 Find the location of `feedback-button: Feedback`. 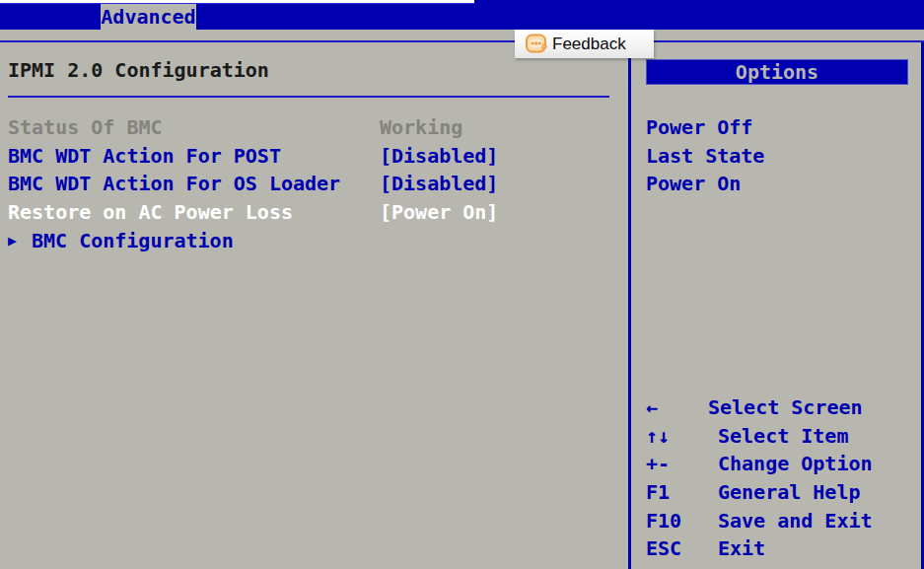

feedback-button: Feedback is located at coordinates (584, 43).